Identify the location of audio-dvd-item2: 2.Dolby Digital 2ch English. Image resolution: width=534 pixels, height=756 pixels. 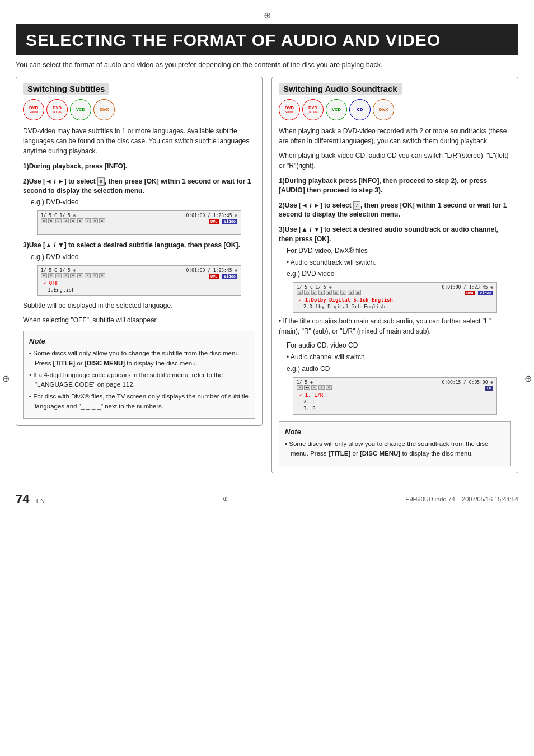
(395, 307).